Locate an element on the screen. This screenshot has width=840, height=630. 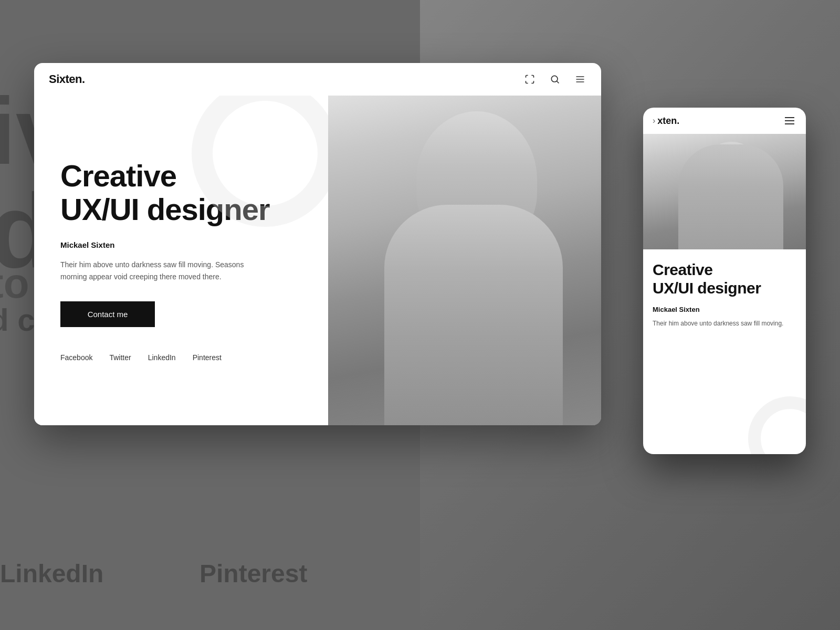
contact-button: Contact me is located at coordinates (108, 314).